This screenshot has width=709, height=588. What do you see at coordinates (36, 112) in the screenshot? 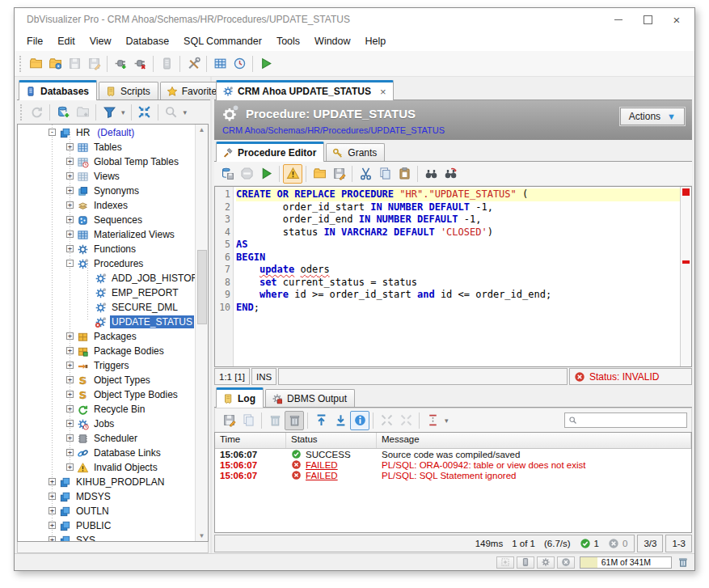
I see `refresh-button` at bounding box center [36, 112].